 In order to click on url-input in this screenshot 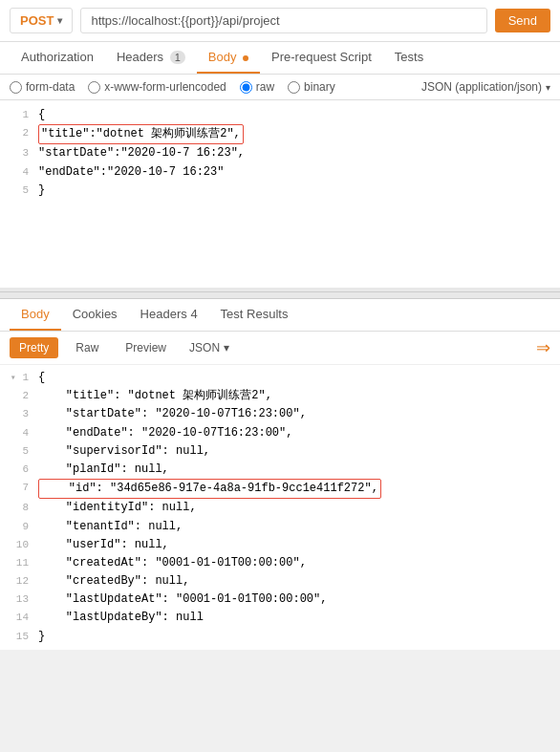, I will do `click(283, 21)`.